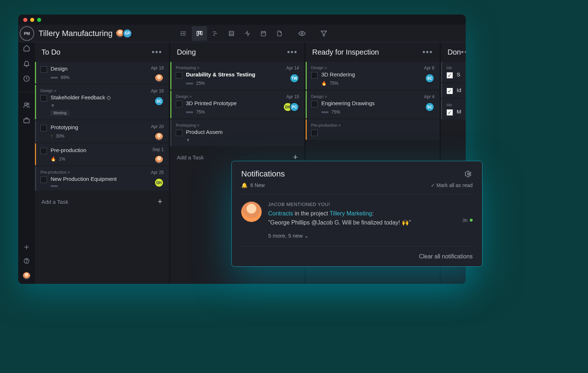  I want to click on board-view-icon, so click(199, 33).